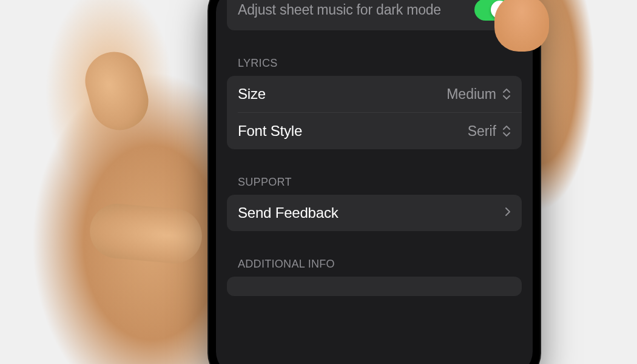 The image size is (637, 364). I want to click on font-style-value-wrap: Serif, so click(489, 131).